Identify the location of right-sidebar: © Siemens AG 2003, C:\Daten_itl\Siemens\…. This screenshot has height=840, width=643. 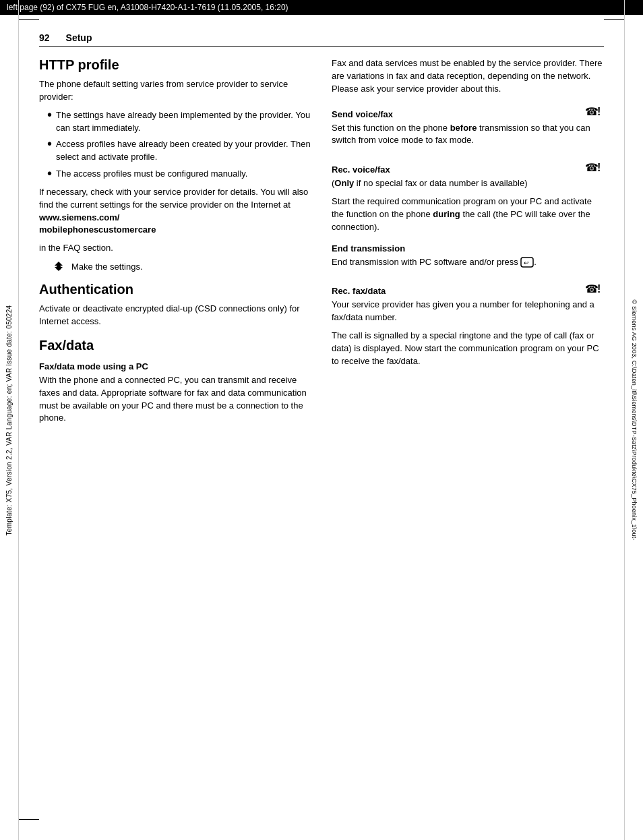
(634, 420).